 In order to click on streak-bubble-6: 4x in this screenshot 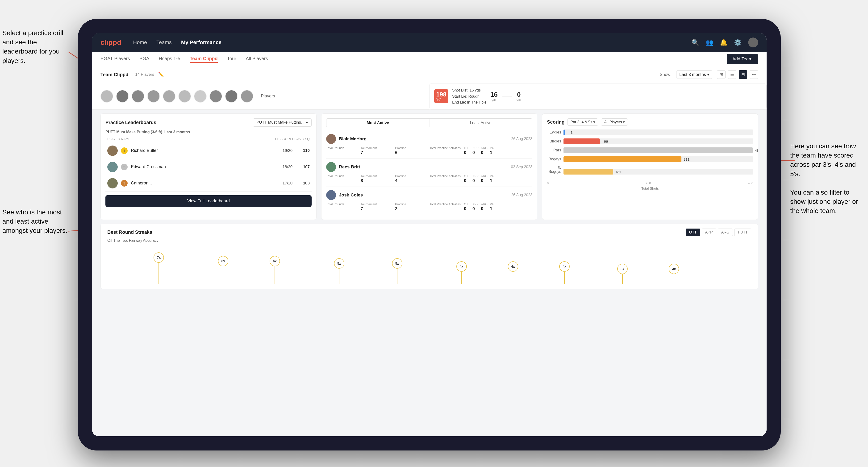, I will do `click(513, 267)`.